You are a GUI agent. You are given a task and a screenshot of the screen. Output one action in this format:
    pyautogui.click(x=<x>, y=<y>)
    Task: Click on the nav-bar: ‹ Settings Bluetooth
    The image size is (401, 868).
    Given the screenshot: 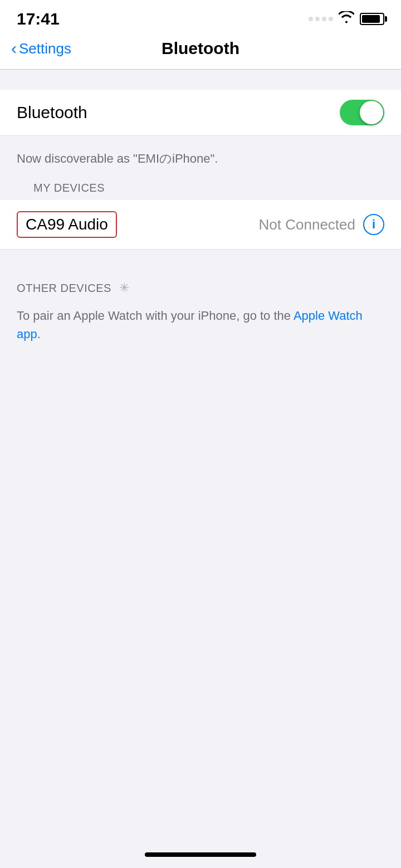 What is the action you would take?
    pyautogui.click(x=200, y=51)
    